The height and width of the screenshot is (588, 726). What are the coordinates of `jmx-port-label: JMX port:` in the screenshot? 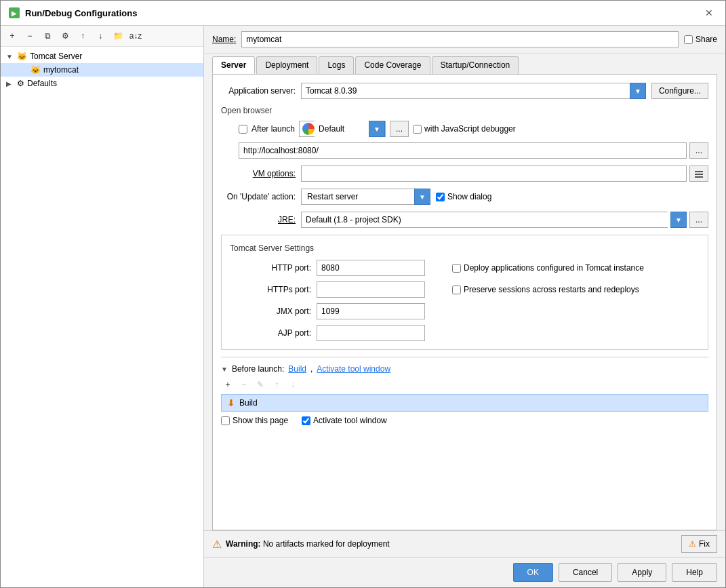 It's located at (270, 311).